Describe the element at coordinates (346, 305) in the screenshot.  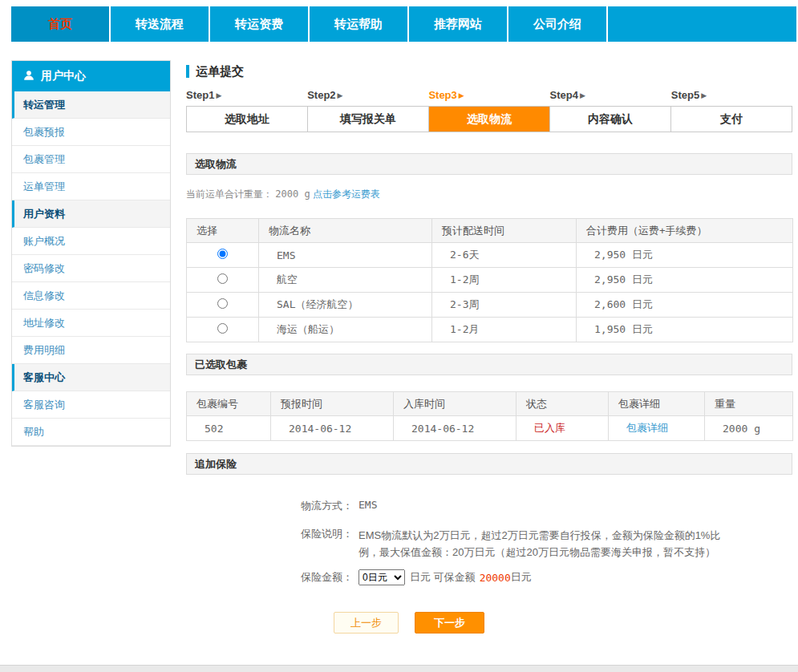
I see `logistics-name: SAL（经济航空）` at that location.